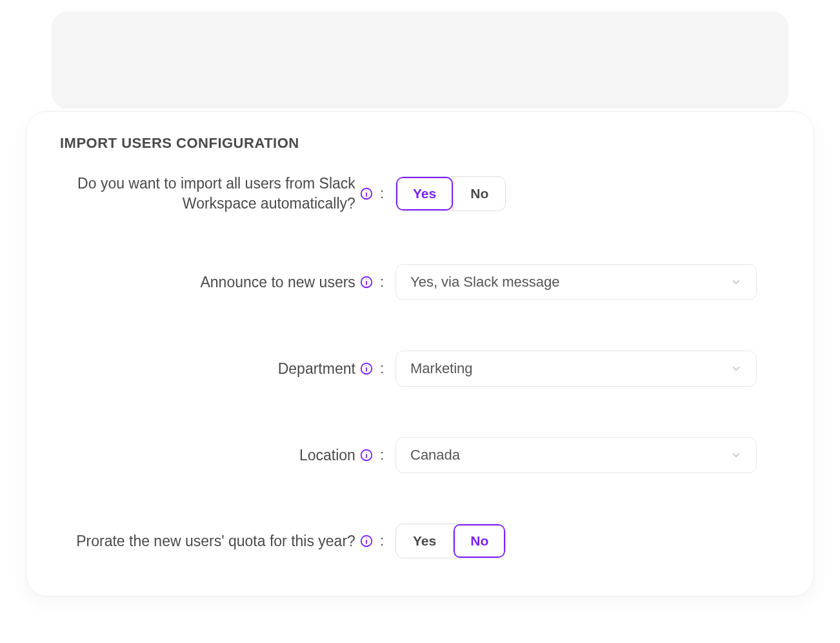 This screenshot has height=643, width=840. Describe the element at coordinates (420, 194) in the screenshot. I see `row-auto-import: Do you want to import all users from Sla…` at that location.